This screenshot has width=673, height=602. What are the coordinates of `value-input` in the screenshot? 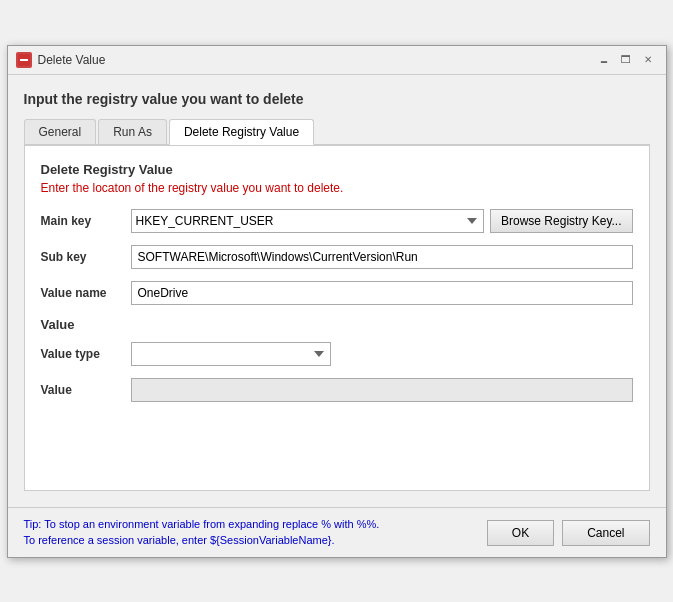 It's located at (382, 390).